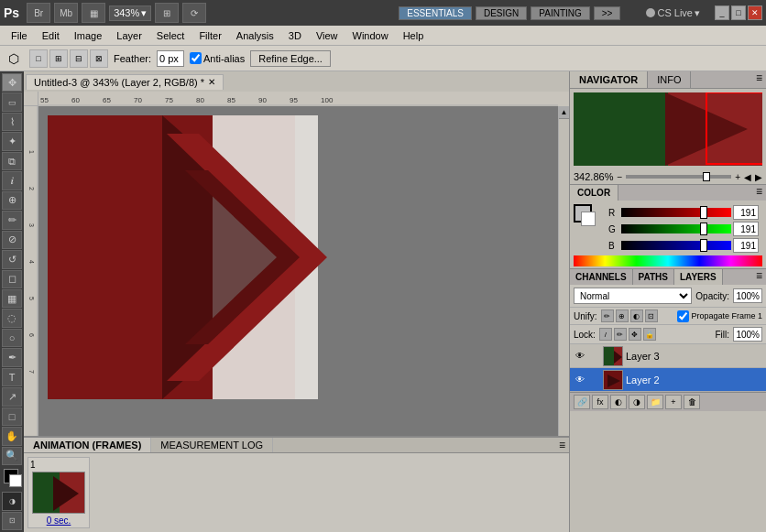 Image resolution: width=766 pixels, height=532 pixels. Describe the element at coordinates (213, 445) in the screenshot. I see `tab-measurement-log: MEASUREMENT LOG` at that location.